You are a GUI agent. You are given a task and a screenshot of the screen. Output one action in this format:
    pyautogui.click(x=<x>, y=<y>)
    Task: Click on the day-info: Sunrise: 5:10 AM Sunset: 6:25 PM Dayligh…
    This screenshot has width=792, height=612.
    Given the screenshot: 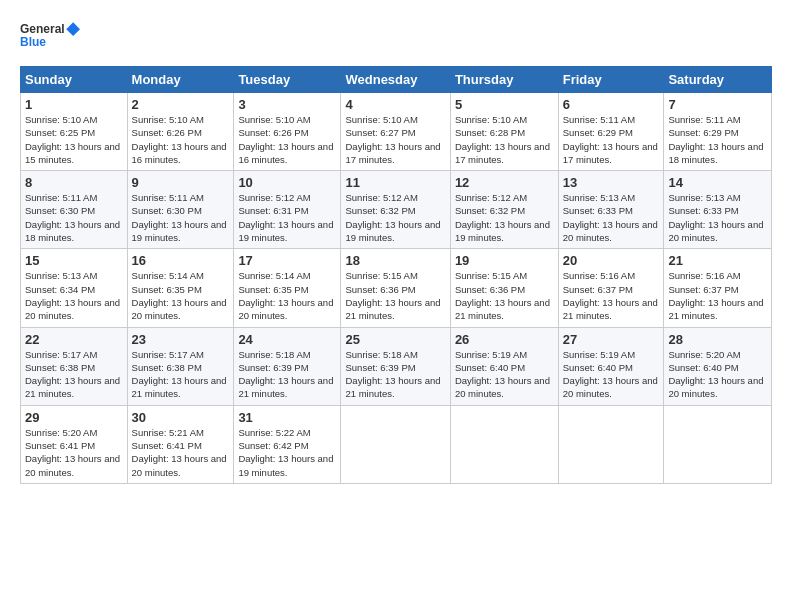 What is the action you would take?
    pyautogui.click(x=74, y=140)
    